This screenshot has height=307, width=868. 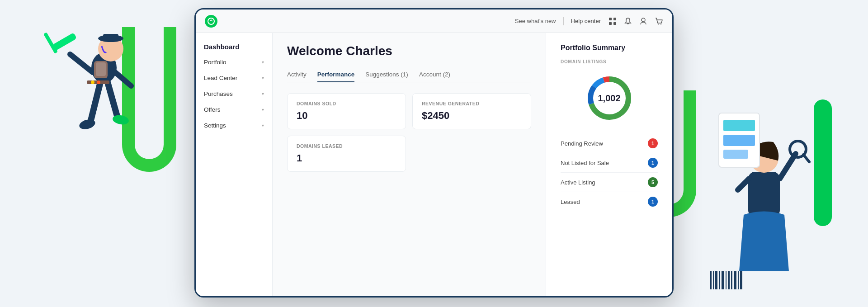 What do you see at coordinates (589, 21) in the screenshot?
I see `top-nav: See what's new Help center` at bounding box center [589, 21].